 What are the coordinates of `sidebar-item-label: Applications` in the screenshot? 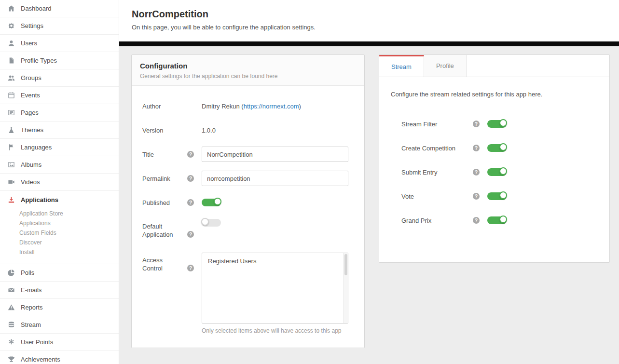 It's located at (40, 200).